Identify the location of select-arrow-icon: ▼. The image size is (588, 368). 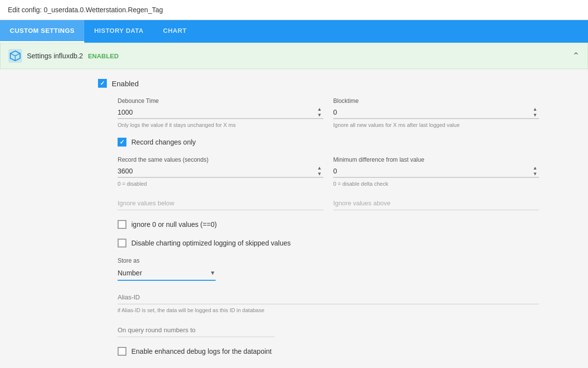
(213, 273).